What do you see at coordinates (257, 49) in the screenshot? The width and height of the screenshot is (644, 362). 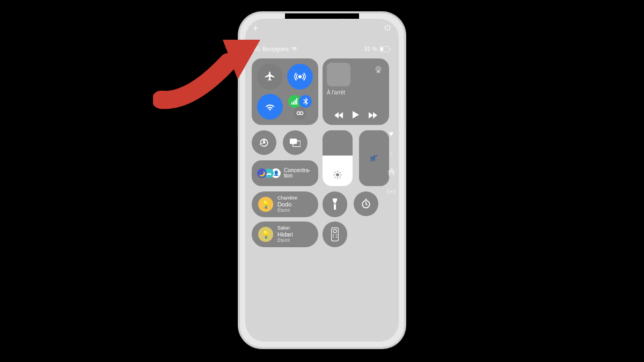 I see `dual-sim-icon` at bounding box center [257, 49].